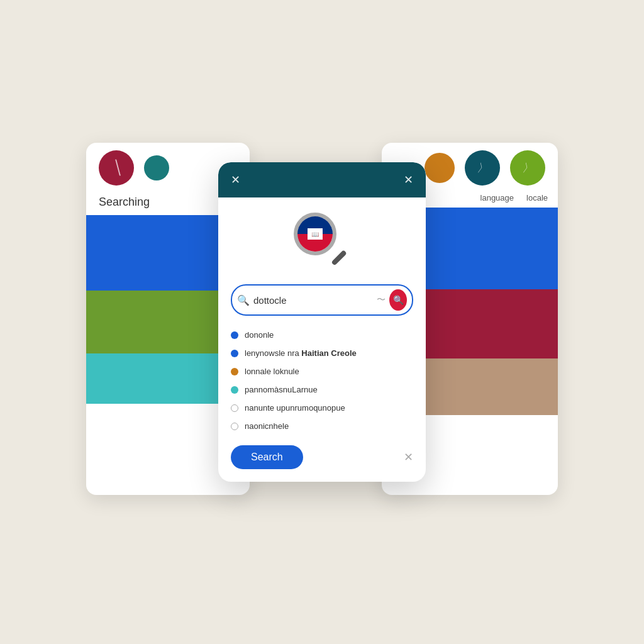  Describe the element at coordinates (322, 390) in the screenshot. I see `list-item: pannomàsnuLarnue` at that location.